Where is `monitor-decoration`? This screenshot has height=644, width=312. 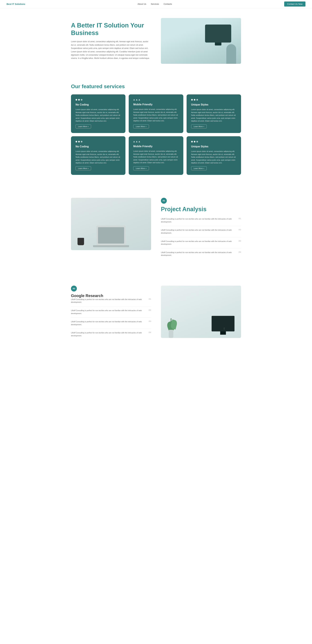
monitor-decoration is located at coordinates (218, 34).